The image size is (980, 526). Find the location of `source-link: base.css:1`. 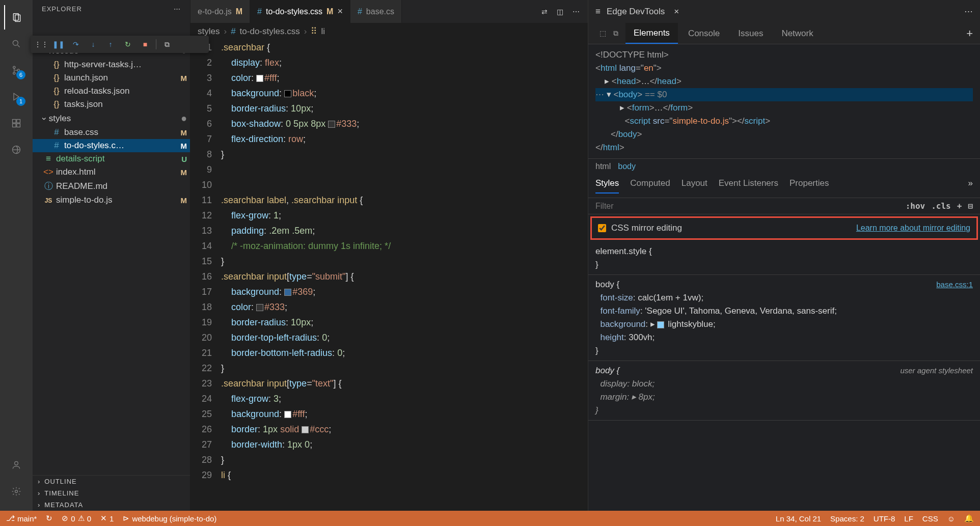

source-link: base.css:1 is located at coordinates (955, 285).